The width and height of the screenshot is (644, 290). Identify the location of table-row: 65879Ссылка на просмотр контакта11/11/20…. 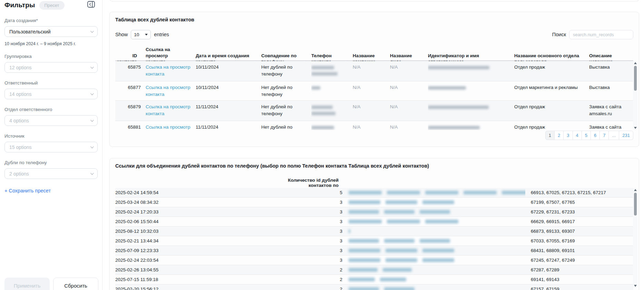
(374, 111).